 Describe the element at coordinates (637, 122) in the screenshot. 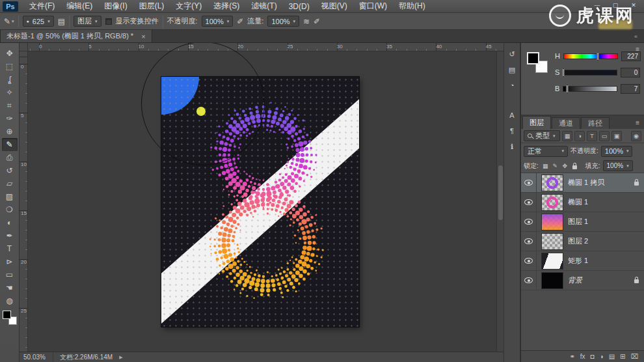

I see `layers-panel-menu-icon: ≡` at that location.